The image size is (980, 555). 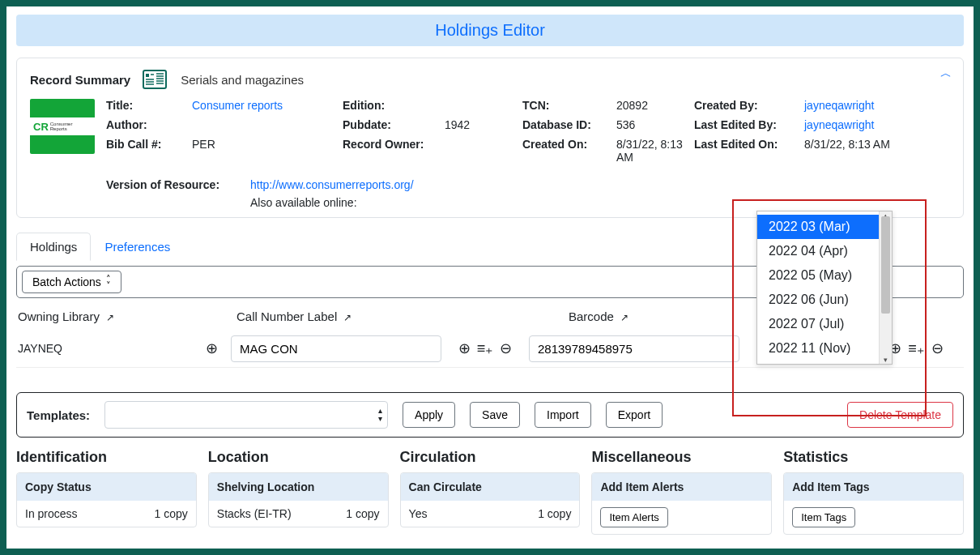 I want to click on dropdown-item: 2022 04 (Apr), so click(x=818, y=251).